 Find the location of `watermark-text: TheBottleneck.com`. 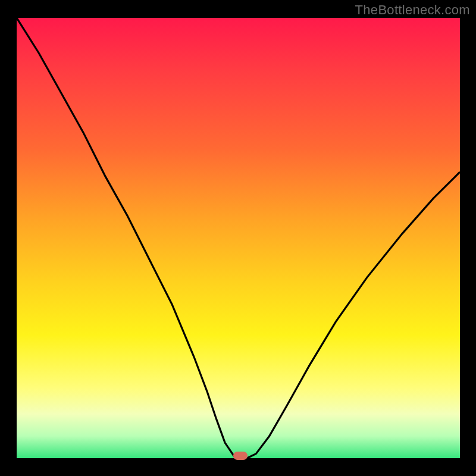

watermark-text: TheBottleneck.com is located at coordinates (413, 10).